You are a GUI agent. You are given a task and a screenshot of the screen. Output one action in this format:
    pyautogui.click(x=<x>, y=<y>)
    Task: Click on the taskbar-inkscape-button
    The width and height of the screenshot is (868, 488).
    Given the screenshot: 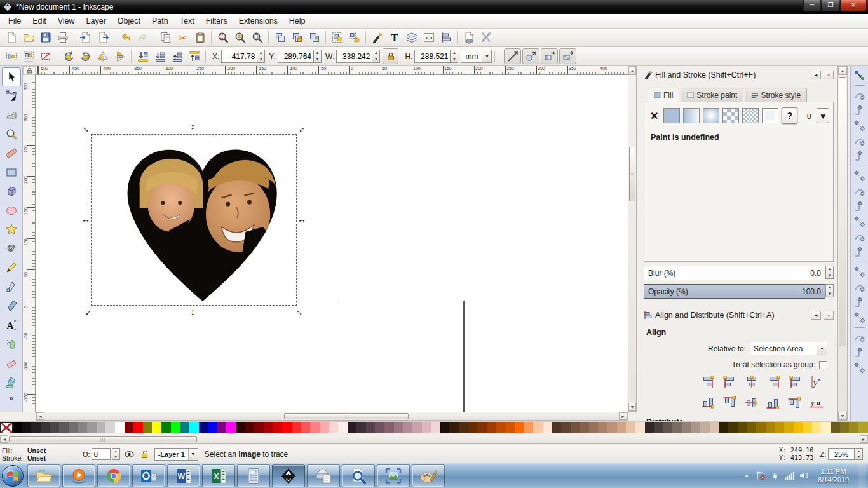 What is the action you would take?
    pyautogui.click(x=288, y=476)
    